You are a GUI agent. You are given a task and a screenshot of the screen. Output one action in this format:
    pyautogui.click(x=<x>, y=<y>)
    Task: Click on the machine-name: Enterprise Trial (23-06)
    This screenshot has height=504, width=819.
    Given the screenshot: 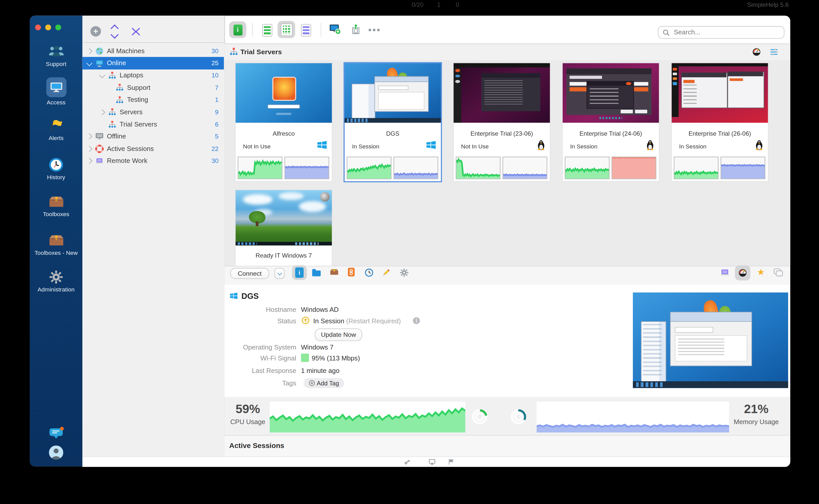 What is the action you would take?
    pyautogui.click(x=502, y=134)
    